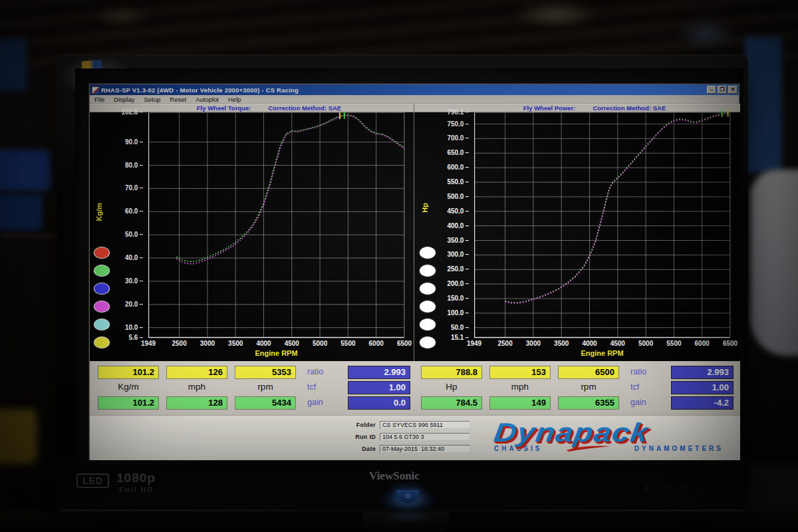 The image size is (798, 532). What do you see at coordinates (520, 403) in the screenshot?
I see `power-cursor2-speed: 149` at bounding box center [520, 403].